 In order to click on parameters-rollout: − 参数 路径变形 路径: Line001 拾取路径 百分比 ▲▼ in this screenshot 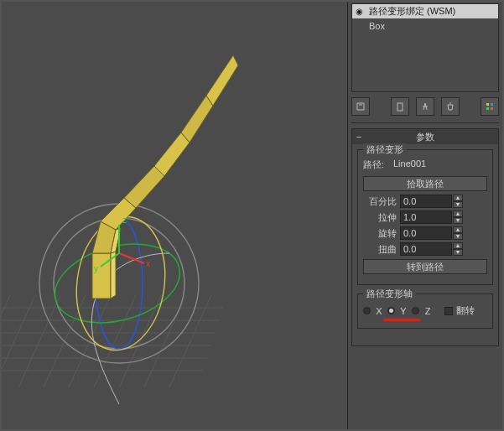, I will do `click(425, 237)`.